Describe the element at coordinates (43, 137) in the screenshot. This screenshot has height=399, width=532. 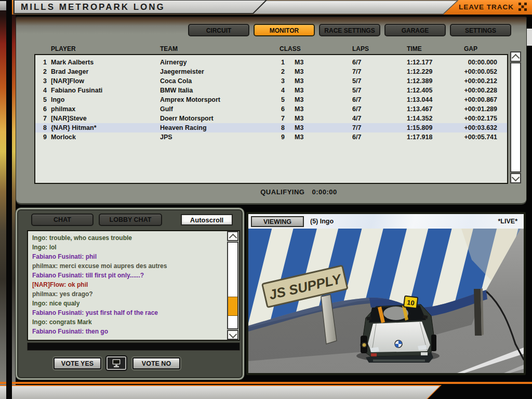
I see `row-position: 9` at that location.